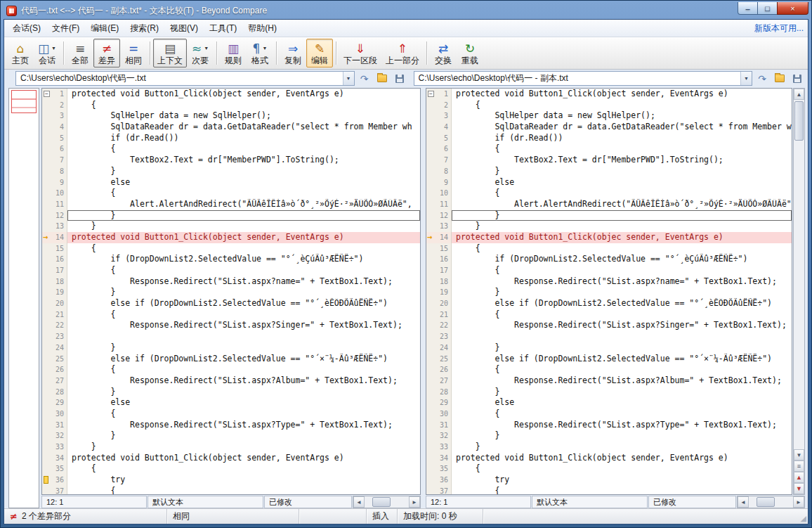 This screenshot has width=812, height=528. I want to click on home-button: ⌂主页, so click(20, 53).